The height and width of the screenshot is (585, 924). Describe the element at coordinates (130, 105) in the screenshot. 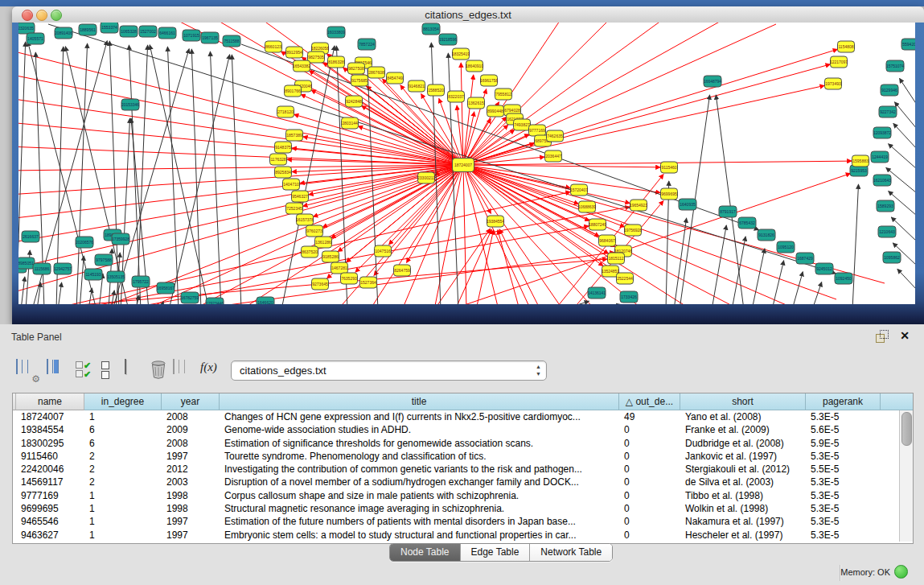

I see `graph-node: 20153346` at that location.